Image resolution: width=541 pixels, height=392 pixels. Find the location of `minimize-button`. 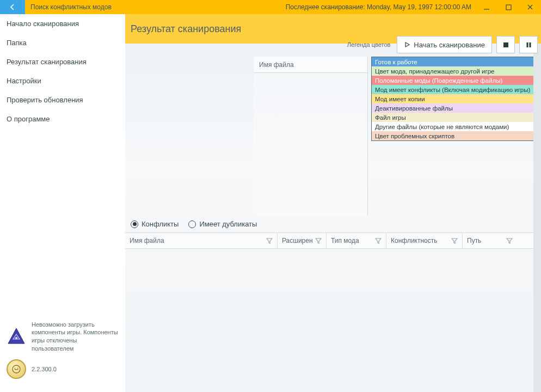

minimize-button is located at coordinates (487, 7).